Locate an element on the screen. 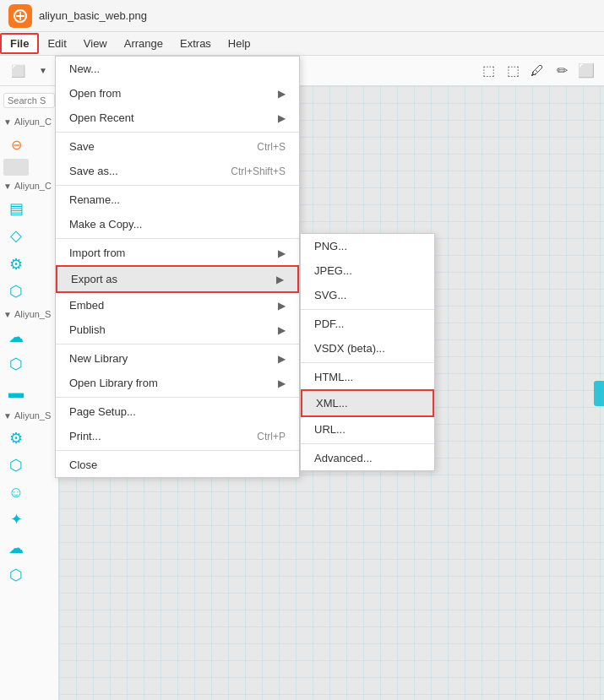 This screenshot has height=700, width=604. toolbar-icon-1: ⬚ is located at coordinates (488, 71).